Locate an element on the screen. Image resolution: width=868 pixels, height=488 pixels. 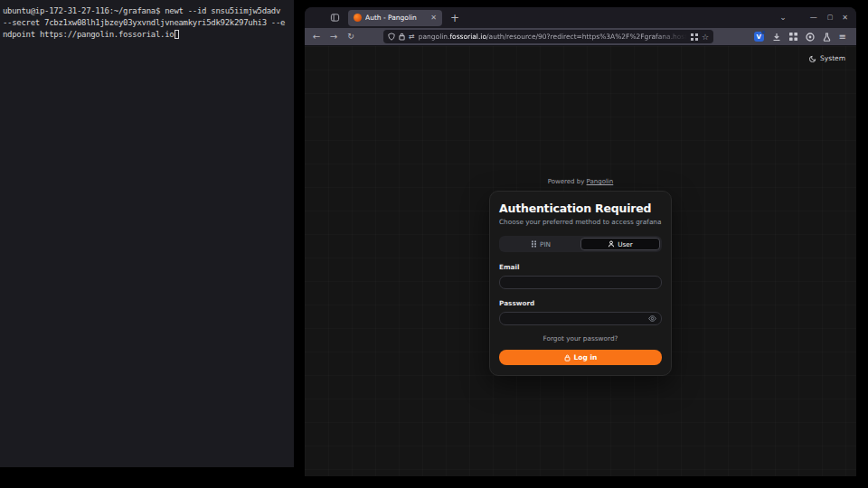
pangolin-favicon-icon is located at coordinates (358, 18).